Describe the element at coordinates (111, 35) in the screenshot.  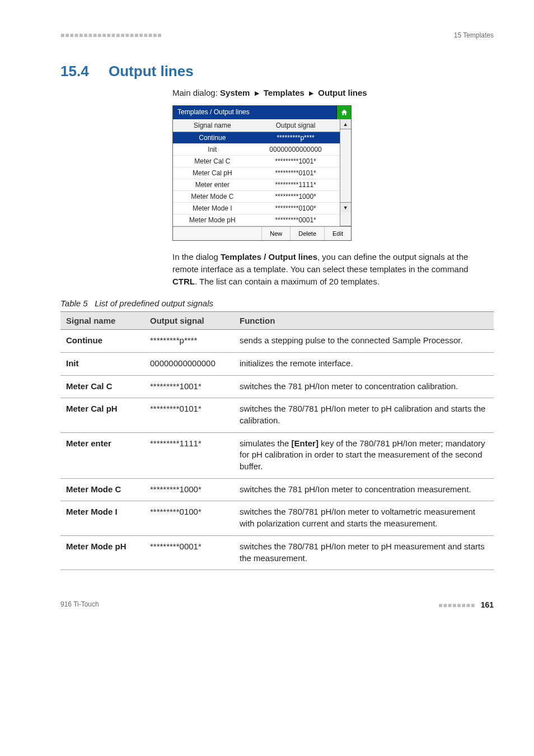
I see `header-dots: ■■■■■■■■■■■■■■■■■■■■■■` at that location.